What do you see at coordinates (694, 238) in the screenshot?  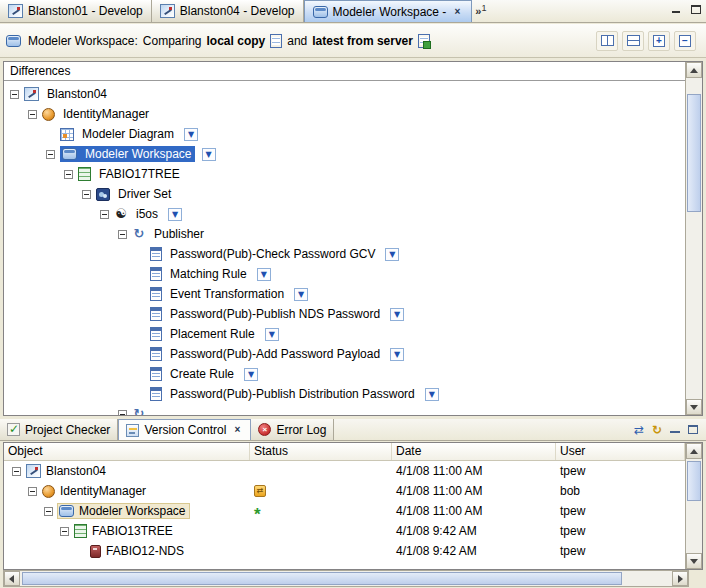 I see `differences-vertical-scrollbar` at bounding box center [694, 238].